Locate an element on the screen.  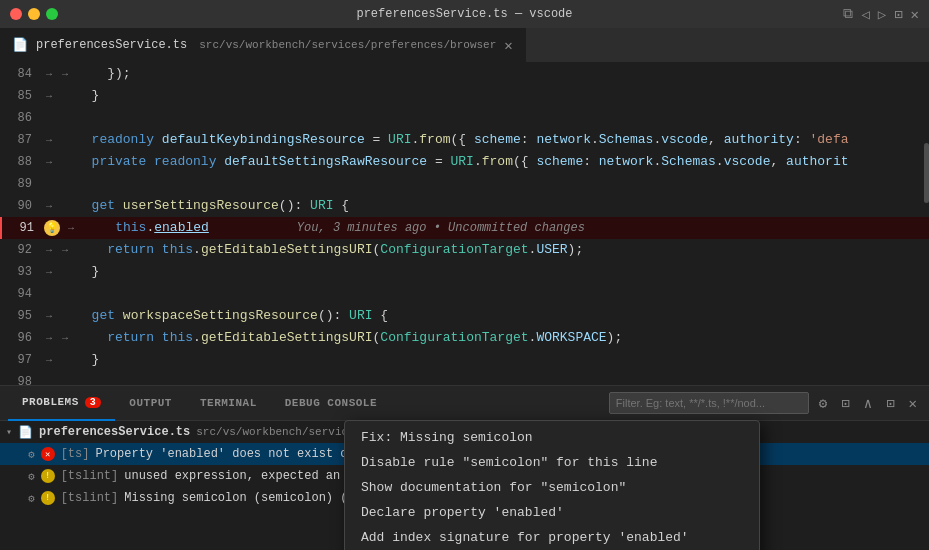
file-type-icon: 📄 is located at coordinates (26, 432).